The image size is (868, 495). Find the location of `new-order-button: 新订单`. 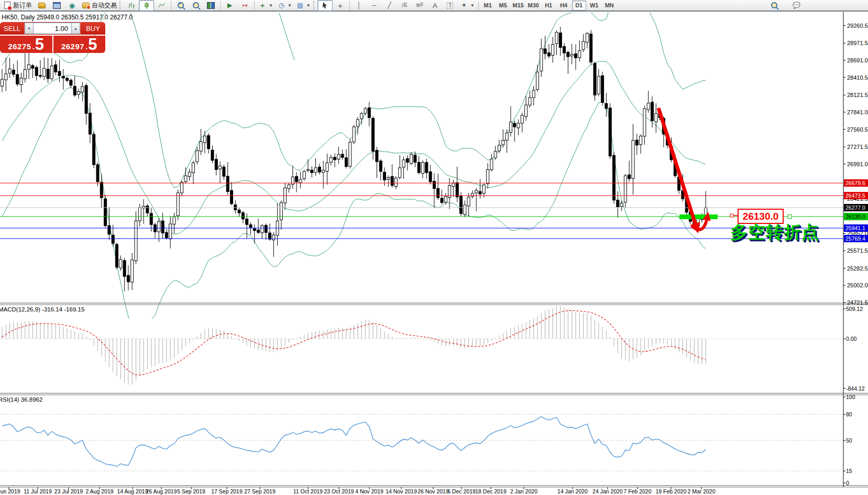

new-order-button: 新订单 is located at coordinates (18, 5).